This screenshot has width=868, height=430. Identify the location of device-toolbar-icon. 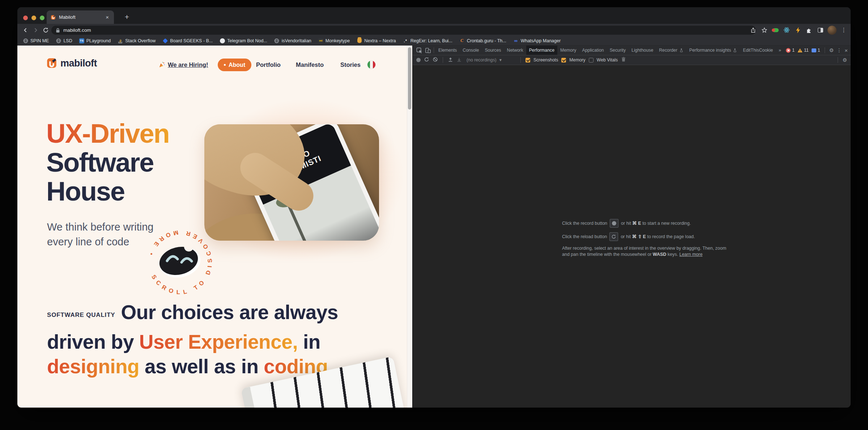
(428, 50).